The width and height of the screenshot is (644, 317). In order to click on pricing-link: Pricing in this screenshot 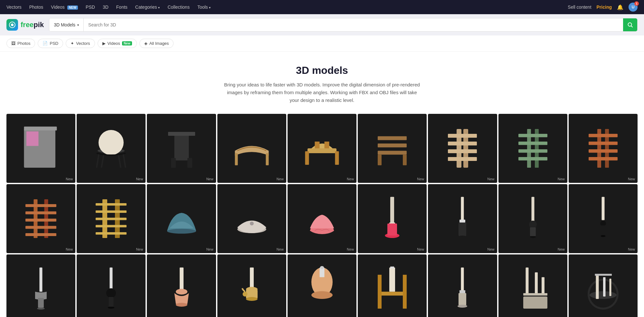, I will do `click(604, 7)`.